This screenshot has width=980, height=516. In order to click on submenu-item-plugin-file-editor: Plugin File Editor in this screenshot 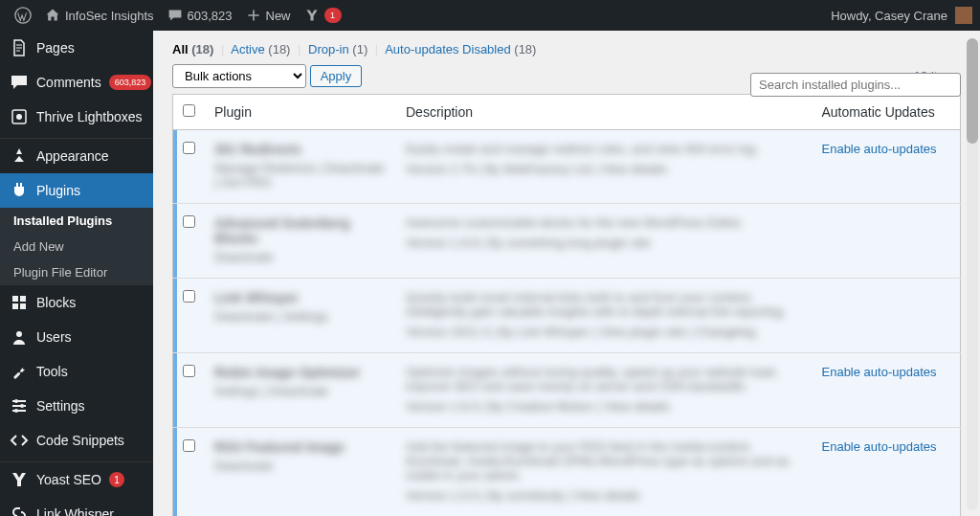, I will do `click(77, 272)`.